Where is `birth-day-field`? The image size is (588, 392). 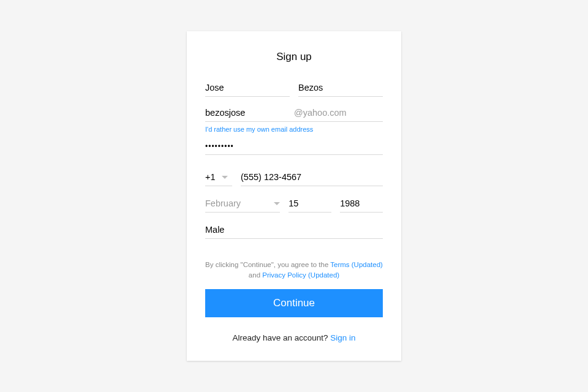 birth-day-field is located at coordinates (310, 203).